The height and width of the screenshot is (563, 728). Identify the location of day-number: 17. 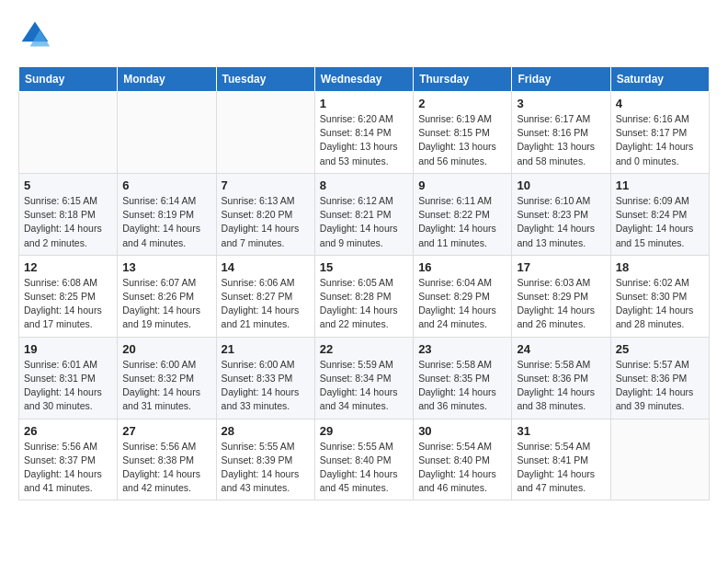
(561, 267).